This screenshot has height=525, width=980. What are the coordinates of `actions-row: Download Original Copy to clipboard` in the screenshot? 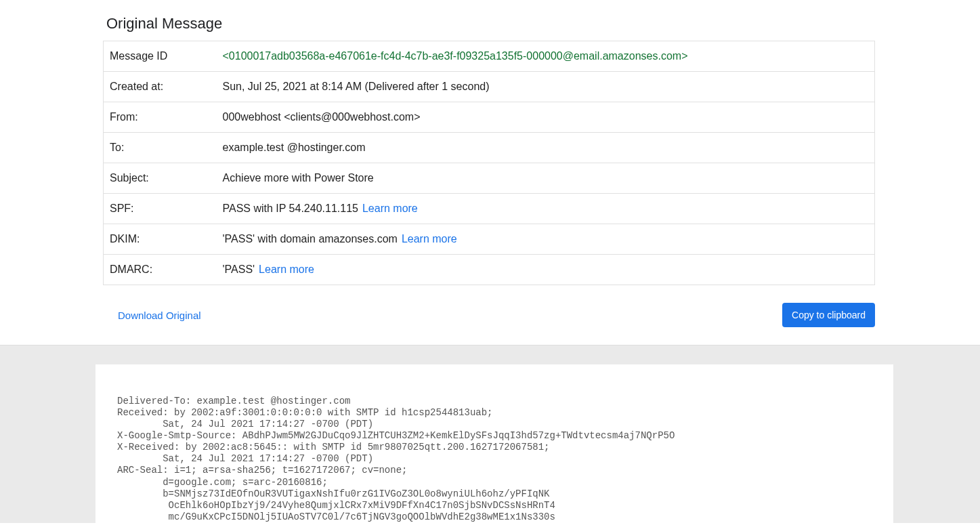 It's located at (489, 315).